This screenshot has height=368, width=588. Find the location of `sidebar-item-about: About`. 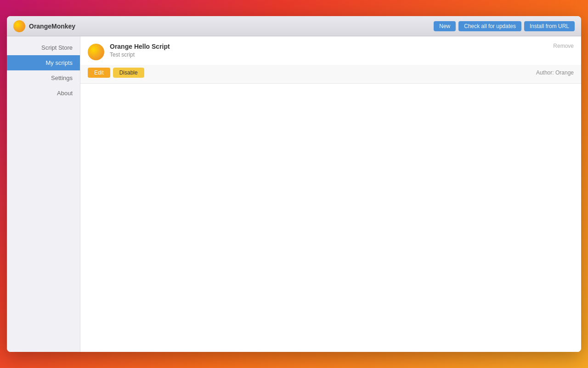

sidebar-item-about: About is located at coordinates (43, 93).